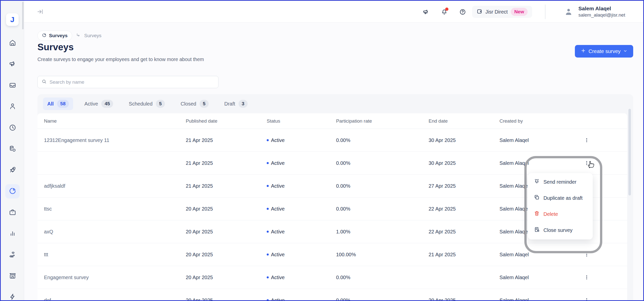  What do you see at coordinates (13, 276) in the screenshot?
I see `storefront-icon` at bounding box center [13, 276].